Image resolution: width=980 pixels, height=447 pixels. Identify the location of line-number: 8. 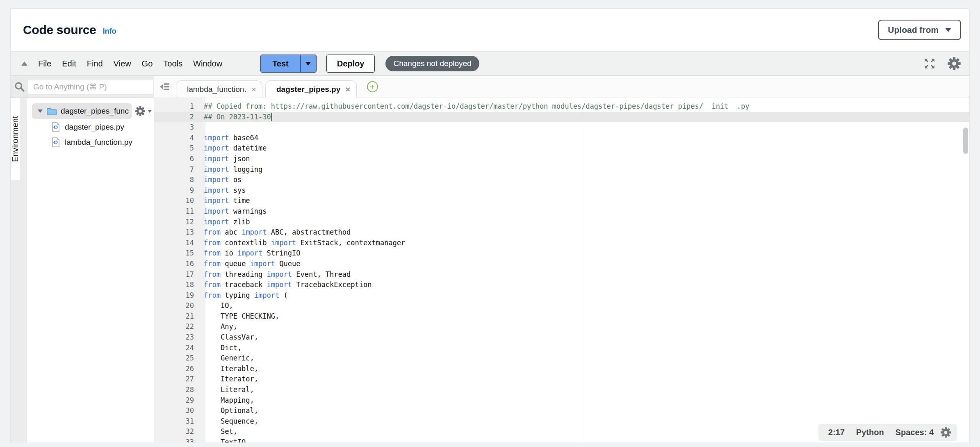
(177, 180).